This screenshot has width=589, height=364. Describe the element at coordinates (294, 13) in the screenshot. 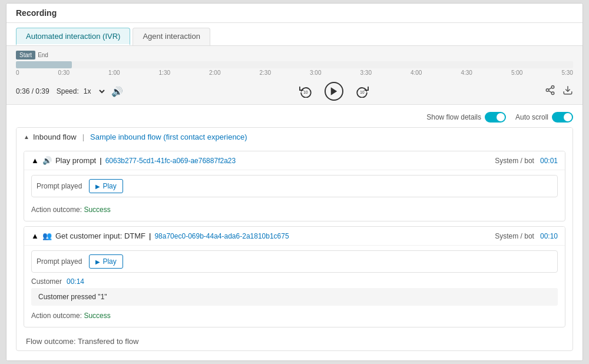

I see `window-title: Recording` at that location.